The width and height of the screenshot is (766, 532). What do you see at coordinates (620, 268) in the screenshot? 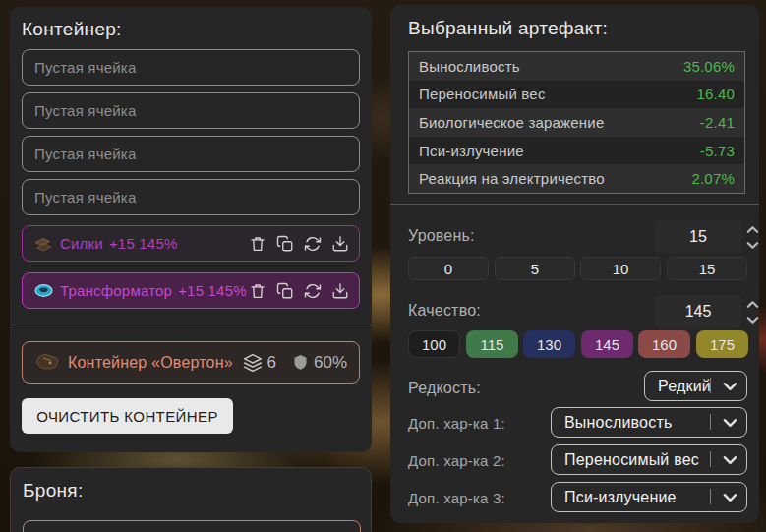
I see `level-preset-10: 10` at bounding box center [620, 268].